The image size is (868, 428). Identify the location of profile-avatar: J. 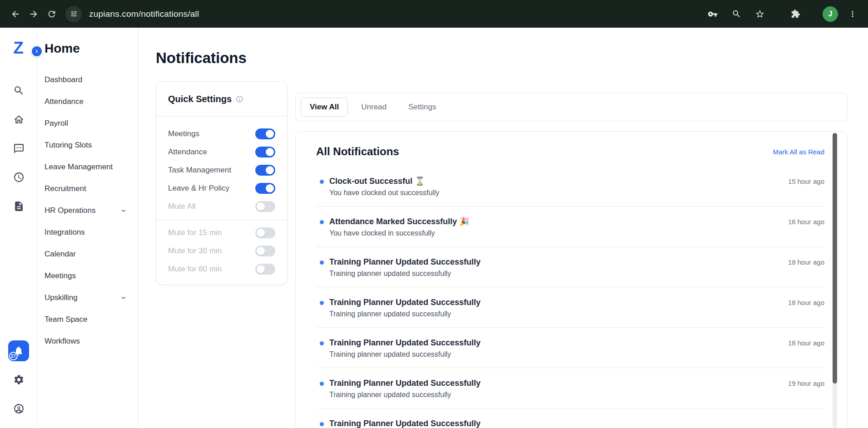
(830, 14).